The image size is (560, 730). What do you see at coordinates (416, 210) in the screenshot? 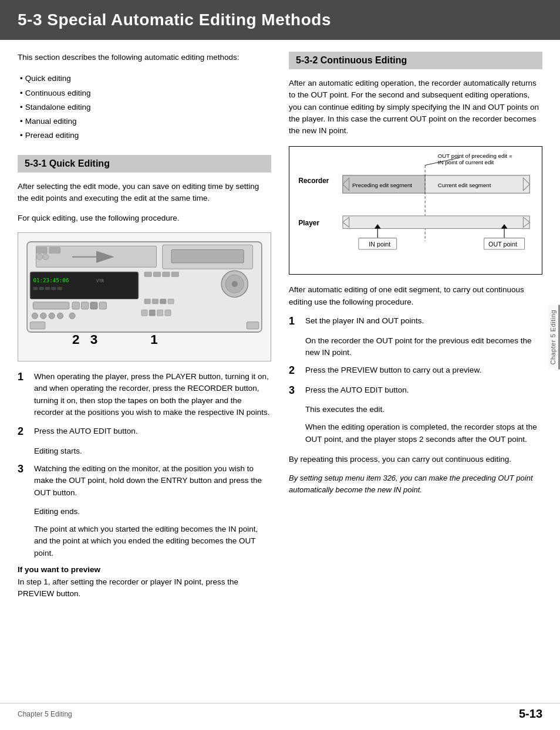
I see `diagram-box: Recorder Preceding edit segment Current …` at bounding box center [416, 210].